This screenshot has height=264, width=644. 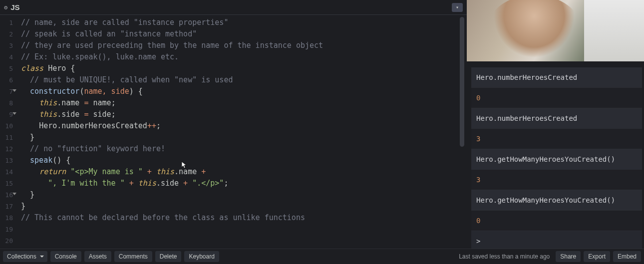 I want to click on code-line: ", I'm with the " + this.side + ".</p>";, so click(x=244, y=184).